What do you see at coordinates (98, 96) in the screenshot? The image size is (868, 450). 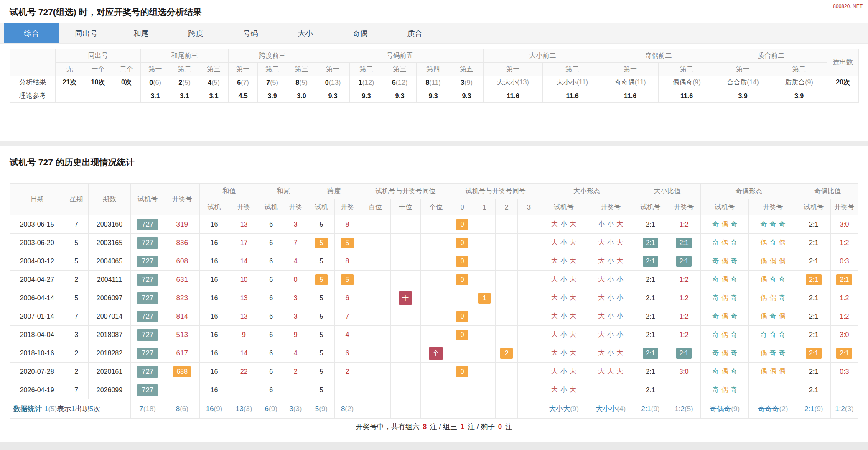 I see `cell` at bounding box center [98, 96].